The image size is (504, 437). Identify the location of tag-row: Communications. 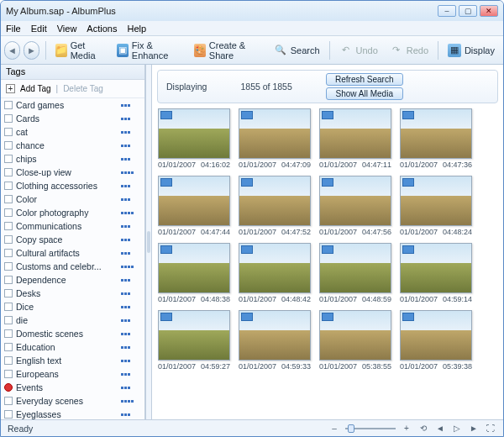
(72, 226).